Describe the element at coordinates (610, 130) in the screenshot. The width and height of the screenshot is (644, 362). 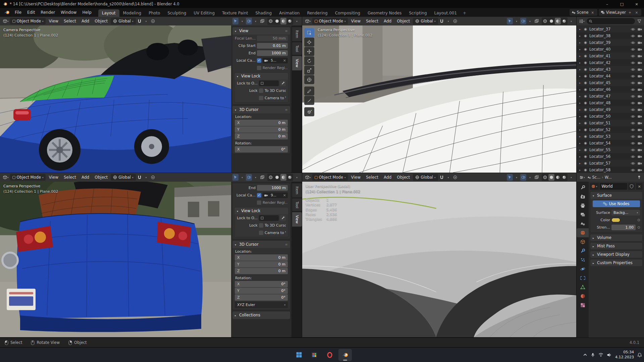
I see `outliner-item: ▸Locator_52` at that location.